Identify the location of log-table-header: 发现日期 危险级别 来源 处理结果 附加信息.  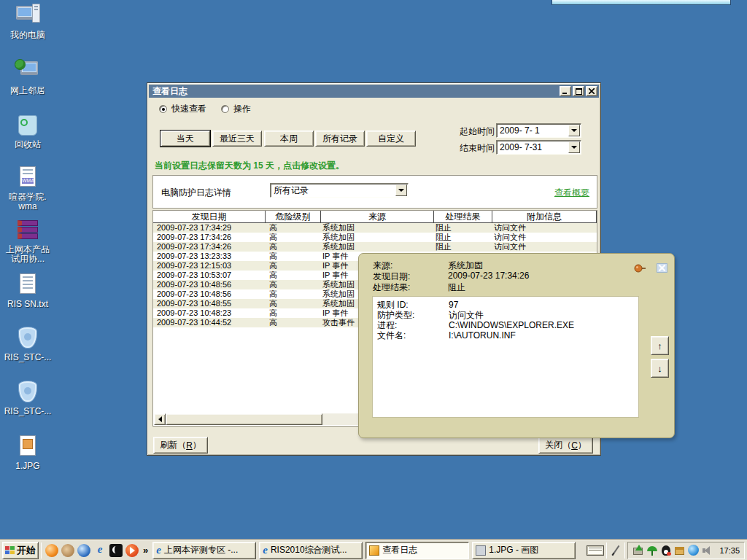
(375, 217).